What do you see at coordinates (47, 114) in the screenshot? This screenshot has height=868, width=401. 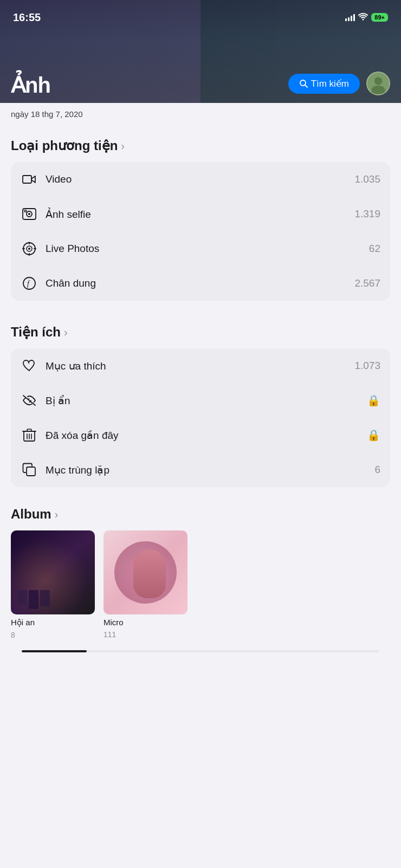 I see `date-label-1: ngày 18 thg 7, 2020` at bounding box center [47, 114].